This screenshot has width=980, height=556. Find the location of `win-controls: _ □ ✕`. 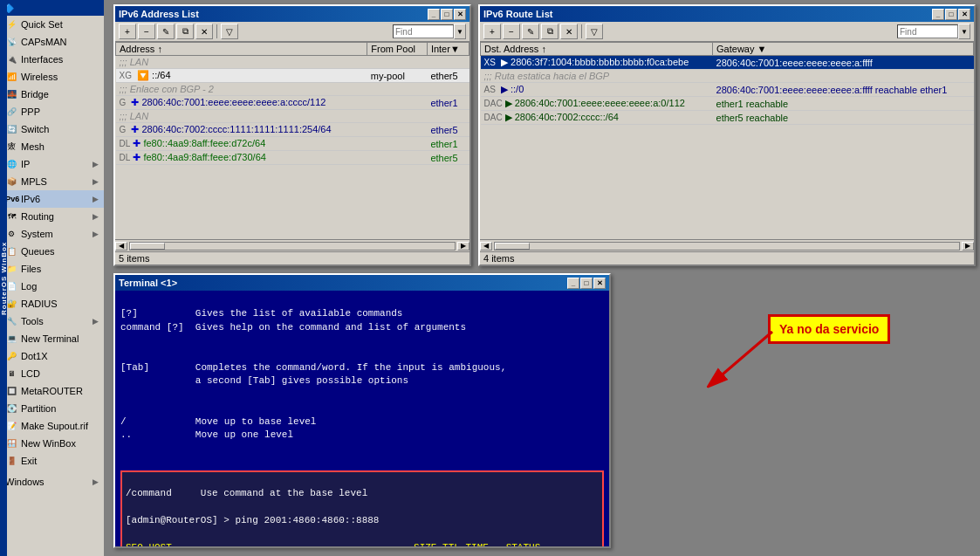

win-controls: _ □ ✕ is located at coordinates (447, 14).